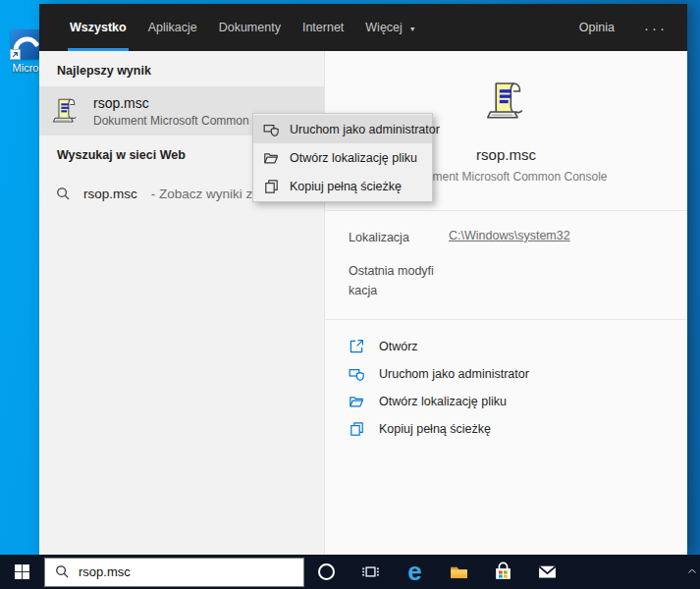  Describe the element at coordinates (454, 374) in the screenshot. I see `action-run-as-admin-label: Uruchom jako administrator` at that location.